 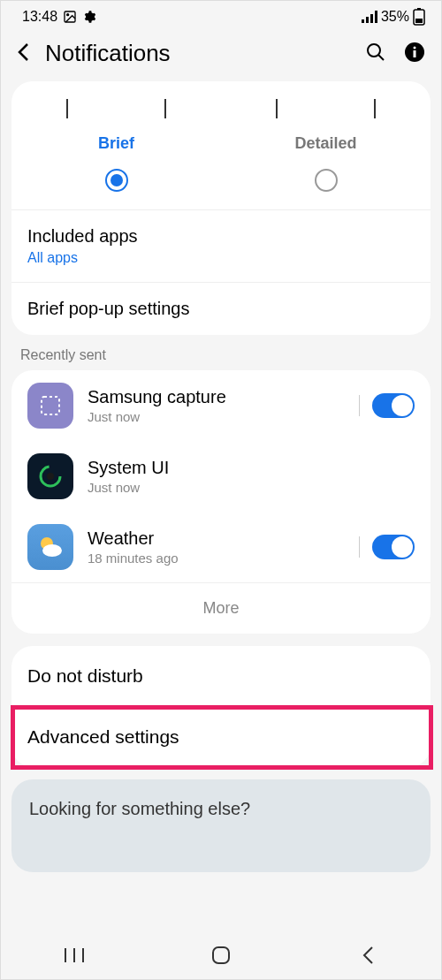 What do you see at coordinates (23, 54) in the screenshot?
I see `back-button` at bounding box center [23, 54].